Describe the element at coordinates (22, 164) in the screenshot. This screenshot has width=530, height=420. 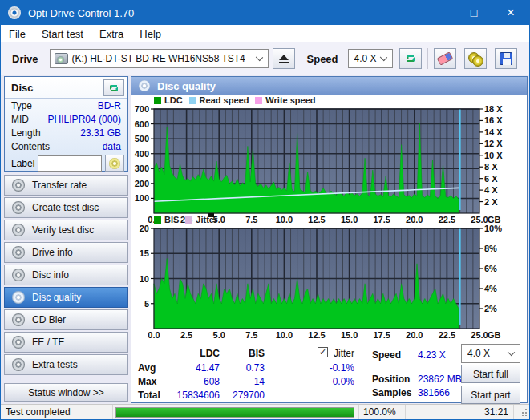
I see `disc-label-label: Label` at that location.